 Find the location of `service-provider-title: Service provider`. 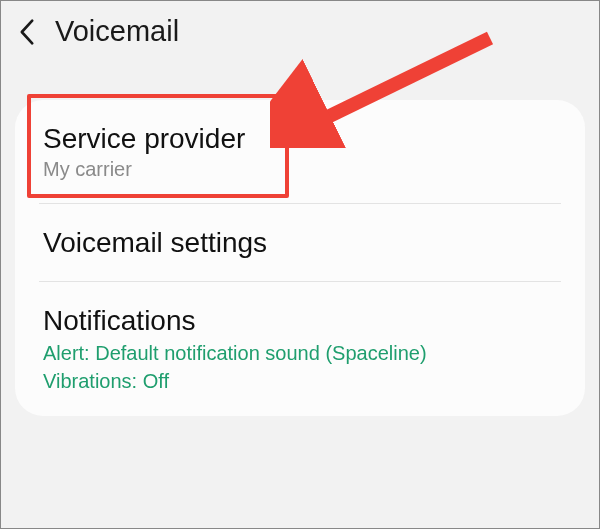

service-provider-title: Service provider is located at coordinates (300, 139).